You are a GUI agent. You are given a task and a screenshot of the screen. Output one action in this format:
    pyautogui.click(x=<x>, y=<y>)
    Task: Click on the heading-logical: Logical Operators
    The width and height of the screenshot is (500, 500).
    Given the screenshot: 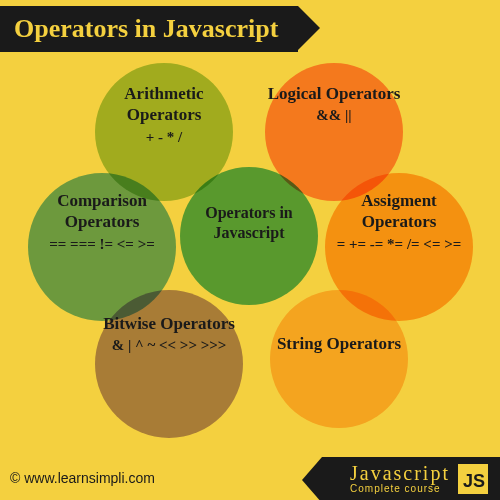 What is the action you would take?
    pyautogui.click(x=334, y=94)
    